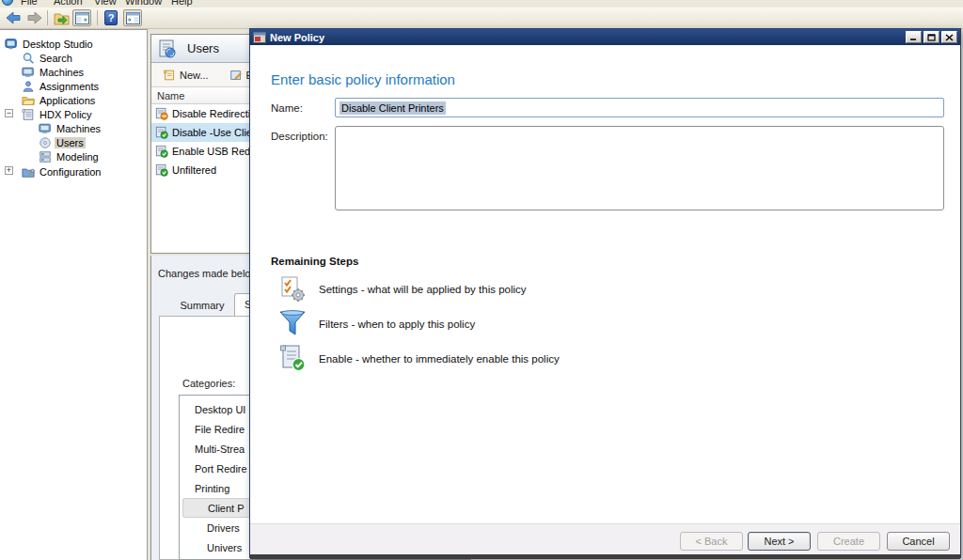 This screenshot has width=963, height=560. Describe the element at coordinates (931, 38) in the screenshot. I see `maximize-button` at that location.